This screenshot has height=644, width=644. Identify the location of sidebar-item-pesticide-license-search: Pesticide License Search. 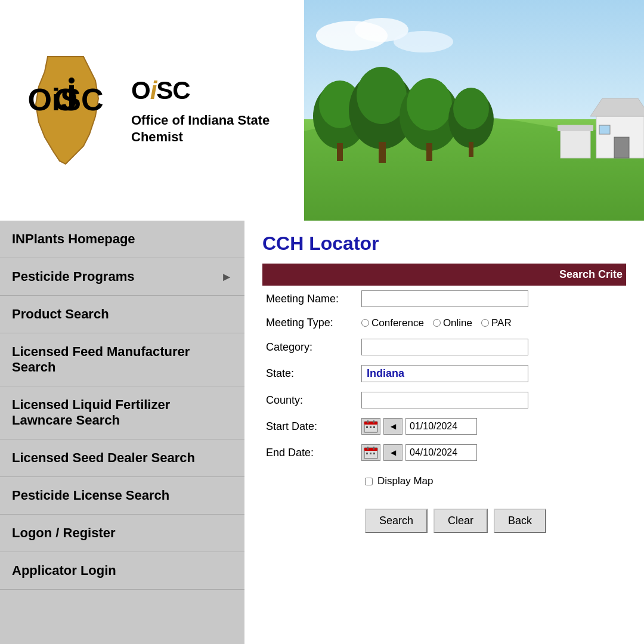
(122, 496).